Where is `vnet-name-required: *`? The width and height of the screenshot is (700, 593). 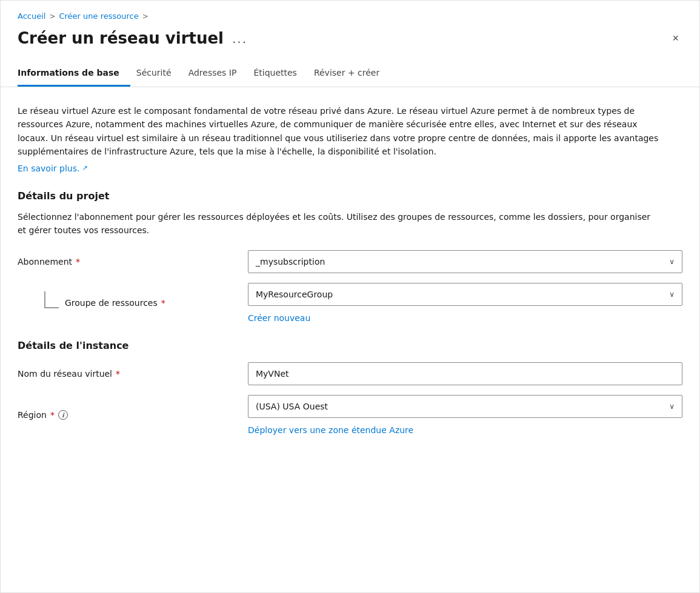
vnet-name-required: * is located at coordinates (118, 374).